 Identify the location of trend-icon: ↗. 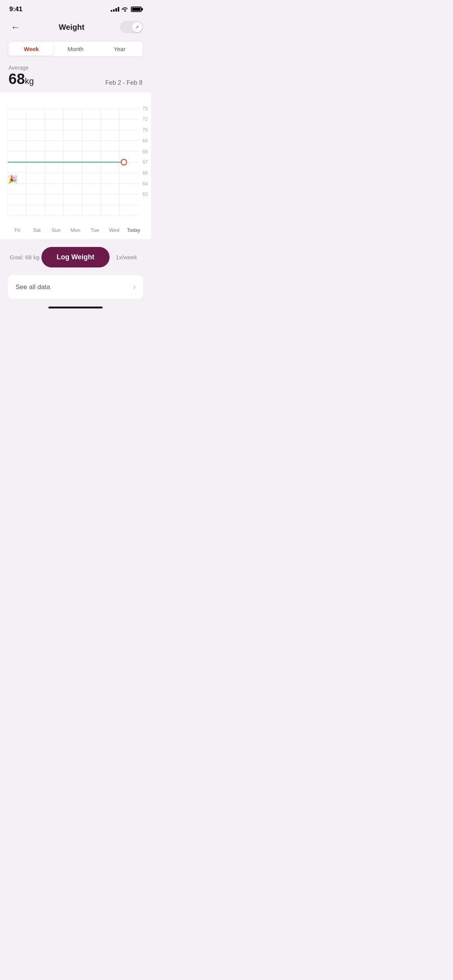
(137, 27).